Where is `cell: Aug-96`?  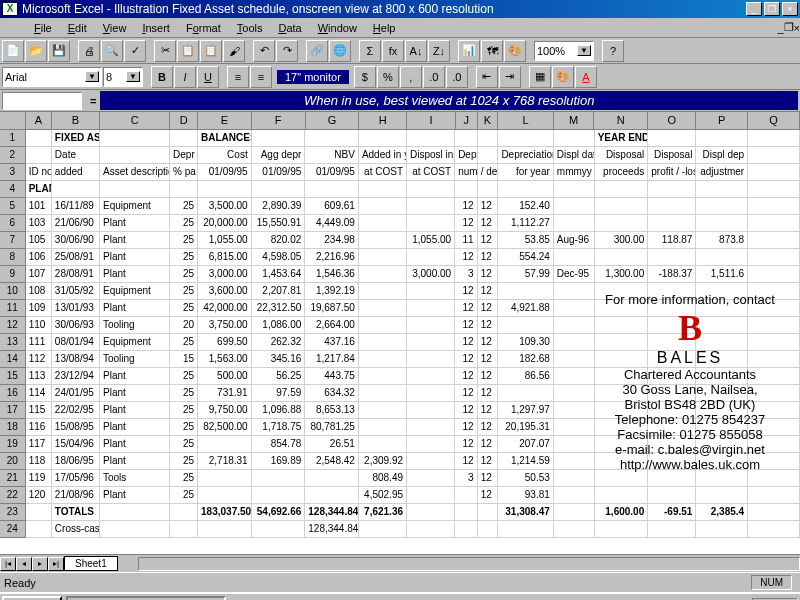 cell: Aug-96 is located at coordinates (574, 240).